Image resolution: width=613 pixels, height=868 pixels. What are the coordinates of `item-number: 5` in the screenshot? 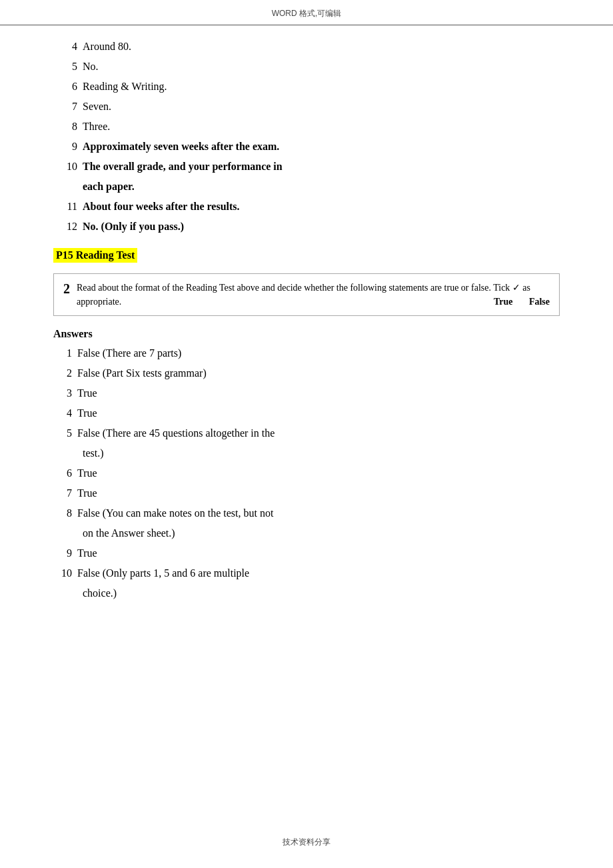 It's located at (65, 67).